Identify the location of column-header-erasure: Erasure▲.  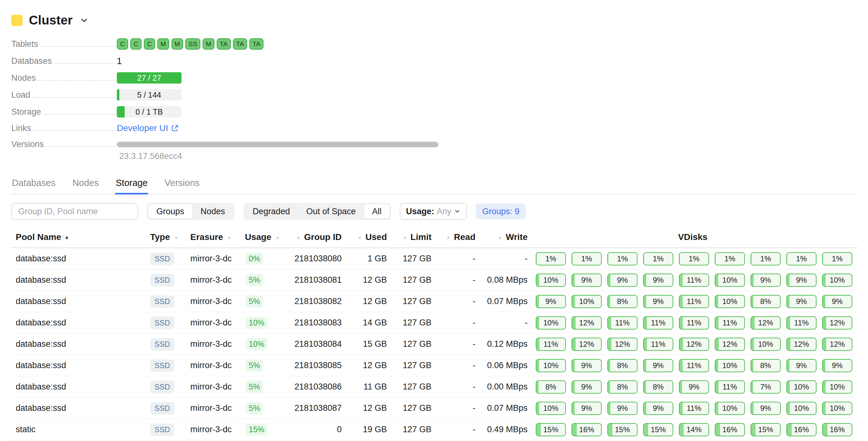
(218, 237).